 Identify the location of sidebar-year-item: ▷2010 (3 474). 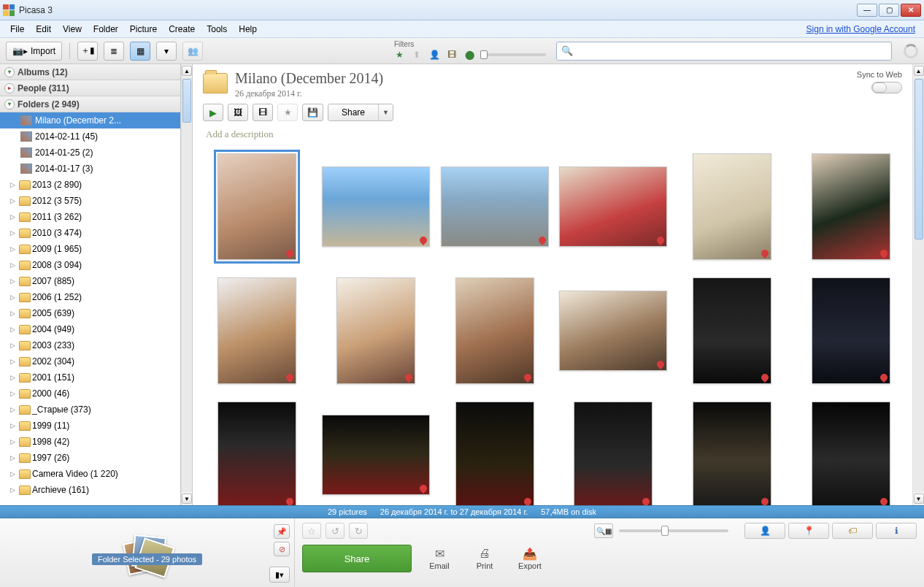
(91, 233).